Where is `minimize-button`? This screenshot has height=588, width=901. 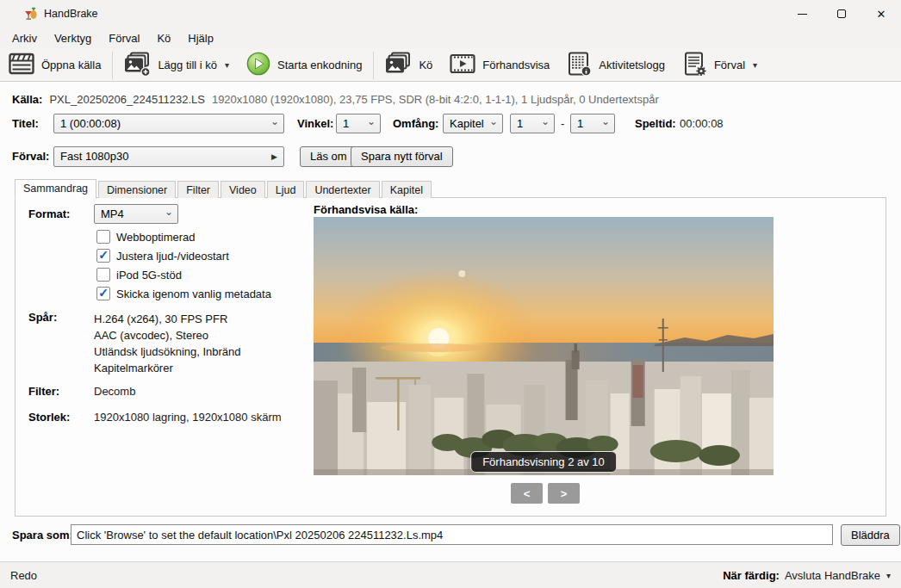
minimize-button is located at coordinates (802, 14).